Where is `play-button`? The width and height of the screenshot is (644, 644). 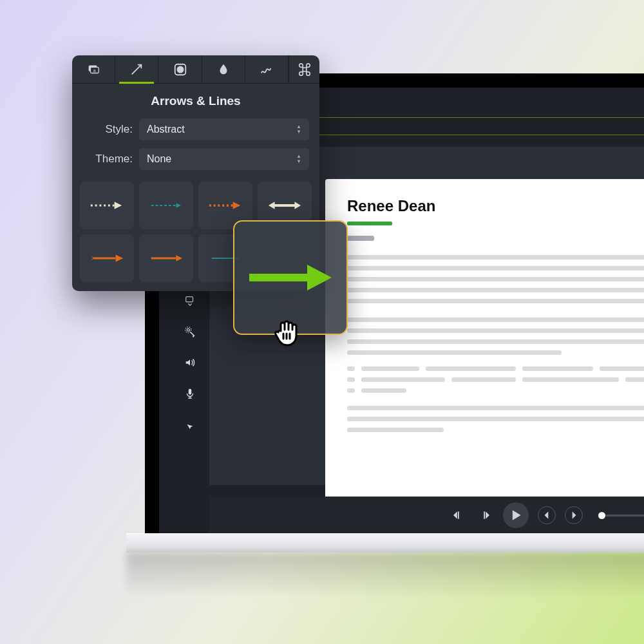
play-button is located at coordinates (516, 515).